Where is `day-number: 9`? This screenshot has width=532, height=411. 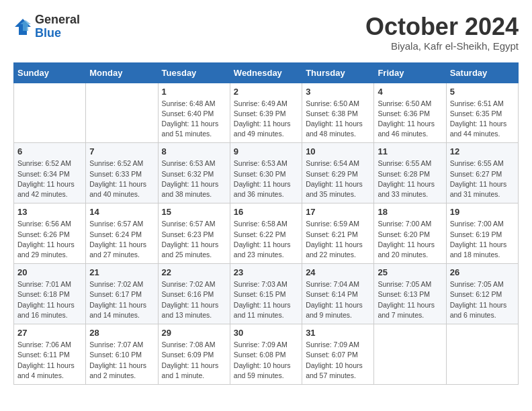
day-number: 9 is located at coordinates (266, 152).